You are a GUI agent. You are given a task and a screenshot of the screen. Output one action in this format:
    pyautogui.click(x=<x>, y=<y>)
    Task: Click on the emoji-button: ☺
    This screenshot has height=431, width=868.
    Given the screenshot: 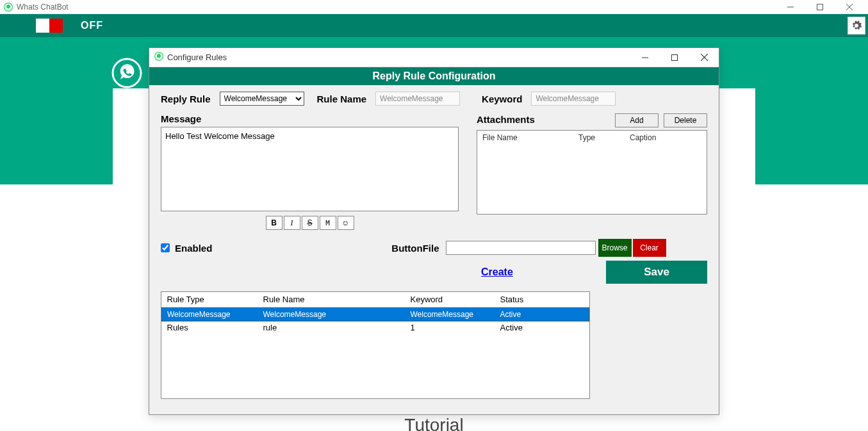 What is the action you would take?
    pyautogui.click(x=346, y=223)
    